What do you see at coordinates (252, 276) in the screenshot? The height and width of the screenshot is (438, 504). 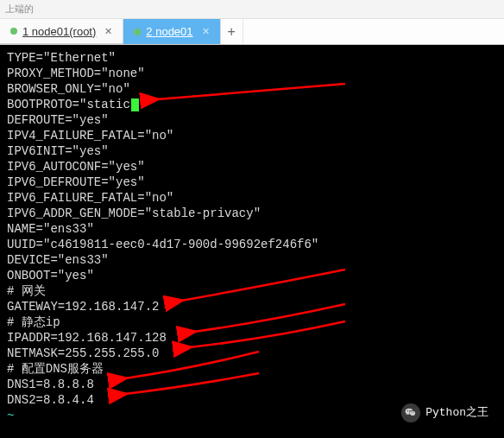 I see `config-line: ONBOOT="yes"` at bounding box center [252, 276].